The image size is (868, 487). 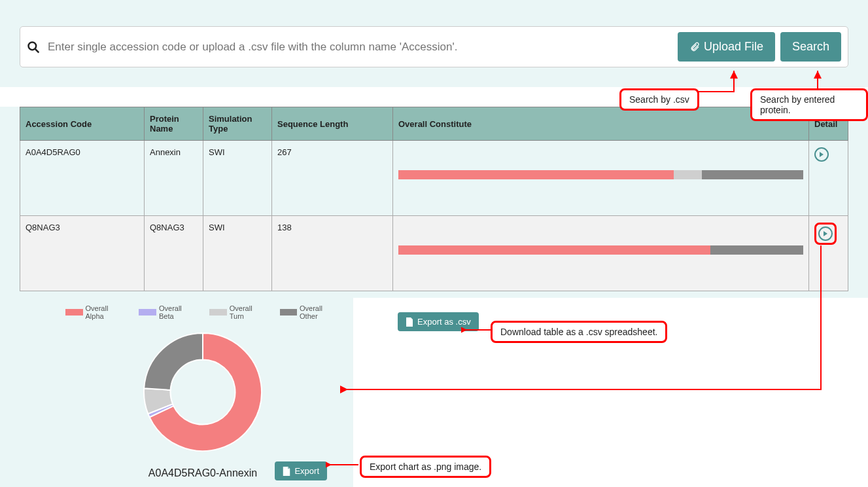 What do you see at coordinates (726, 47) in the screenshot?
I see `upload-file-button: Upload File` at bounding box center [726, 47].